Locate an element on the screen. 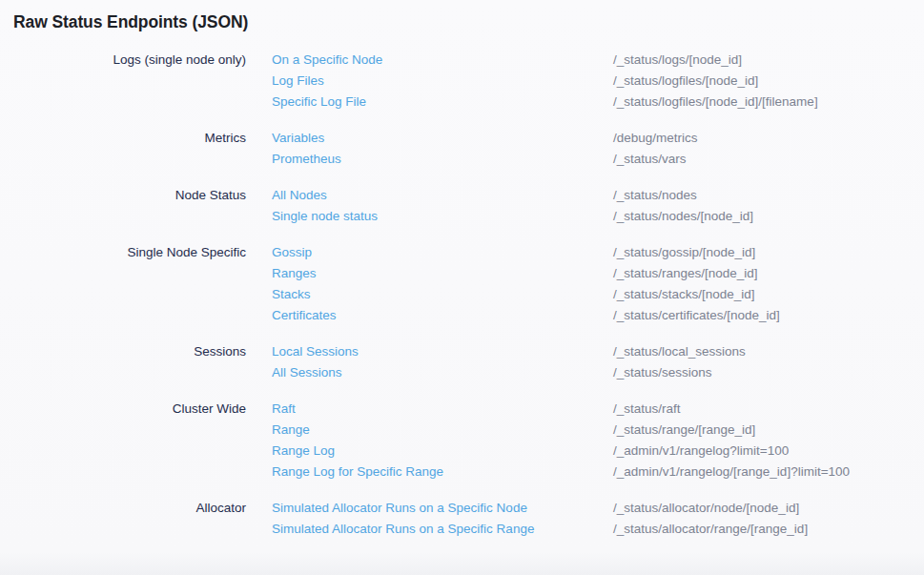 The height and width of the screenshot is (575, 924). endpoint-section: Single Node SpecificGossip/_status/gossi… is located at coordinates (462, 284).